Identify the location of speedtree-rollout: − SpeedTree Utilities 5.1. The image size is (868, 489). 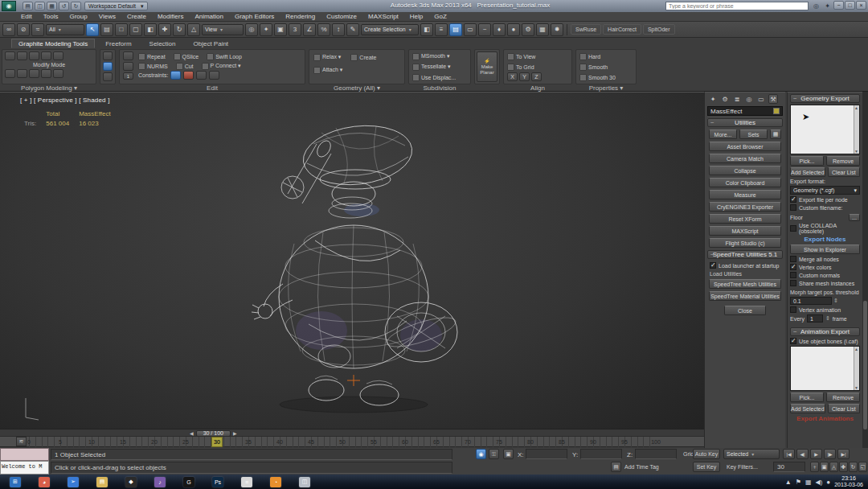
(745, 254).